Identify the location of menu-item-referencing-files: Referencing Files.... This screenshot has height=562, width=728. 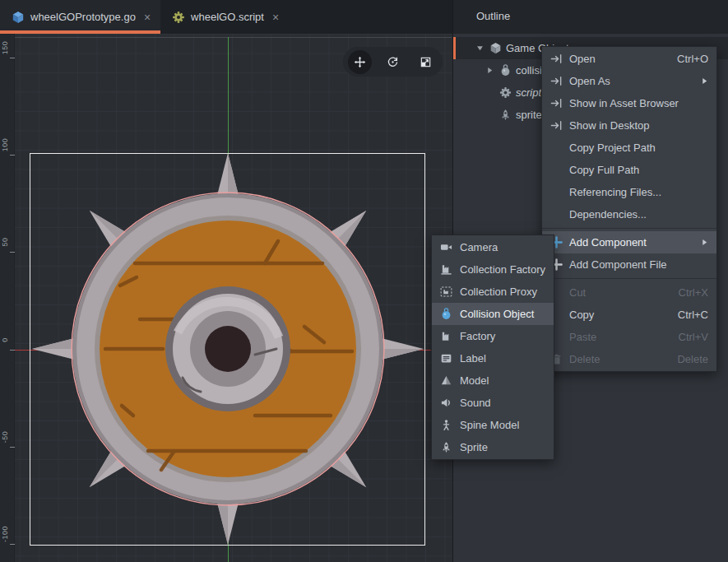
(629, 193).